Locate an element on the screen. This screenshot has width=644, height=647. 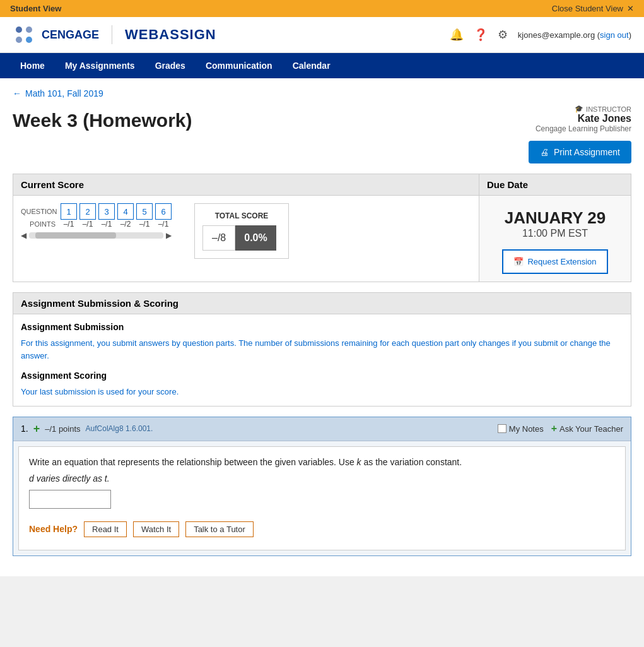
watch-it-button: Watch It is located at coordinates (156, 529).